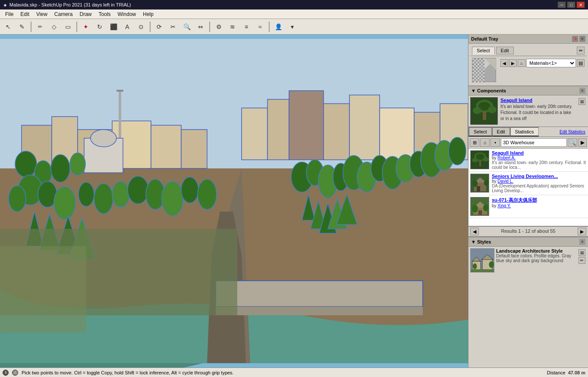  I want to click on menu-window: Window, so click(127, 14).